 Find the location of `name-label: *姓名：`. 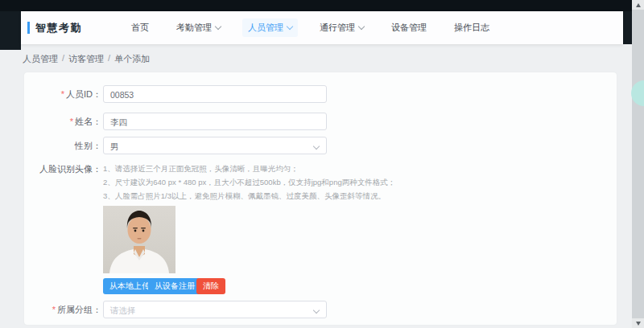

name-label: *姓名： is located at coordinates (63, 122).